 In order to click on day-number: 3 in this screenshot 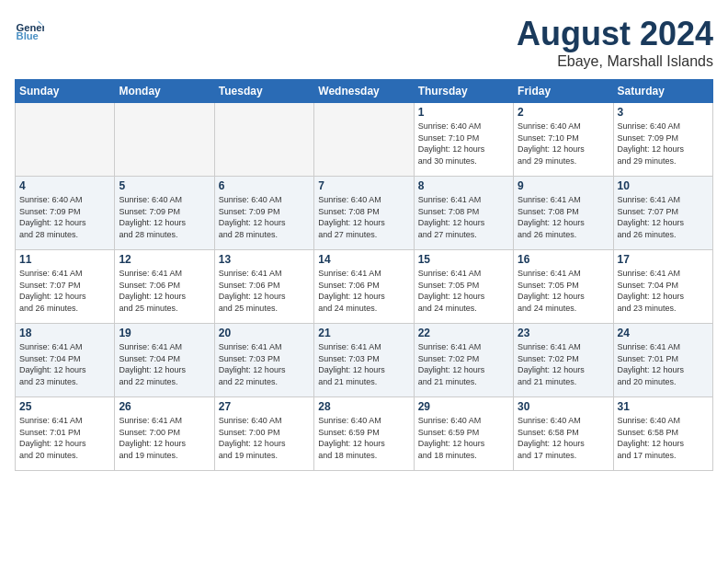, I will do `click(664, 112)`.